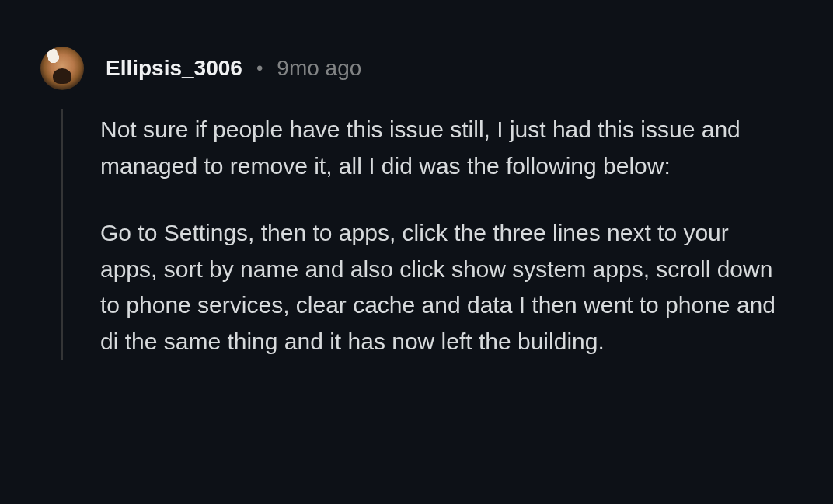  I want to click on comment-header: Ellipsis_3006 • 9mo ago, so click(418, 68).